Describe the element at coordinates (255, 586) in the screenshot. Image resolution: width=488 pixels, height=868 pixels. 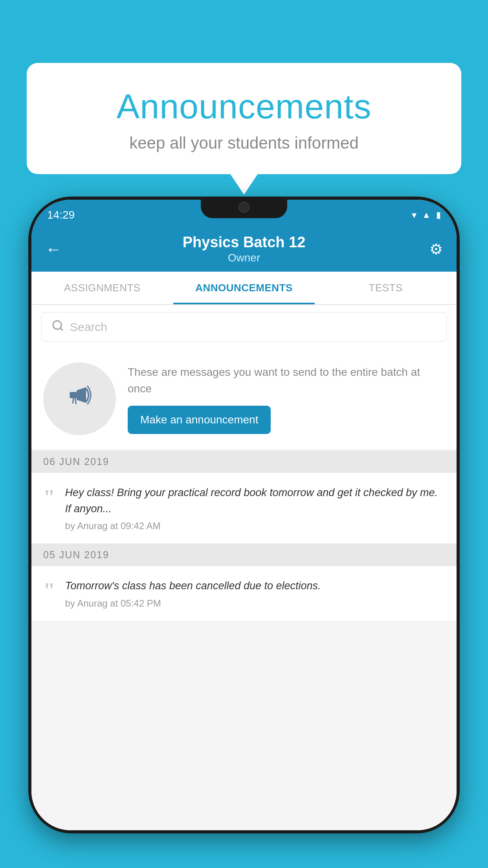
I see `announcement-text-2: Tomorrow's class has been cancelled due …` at that location.